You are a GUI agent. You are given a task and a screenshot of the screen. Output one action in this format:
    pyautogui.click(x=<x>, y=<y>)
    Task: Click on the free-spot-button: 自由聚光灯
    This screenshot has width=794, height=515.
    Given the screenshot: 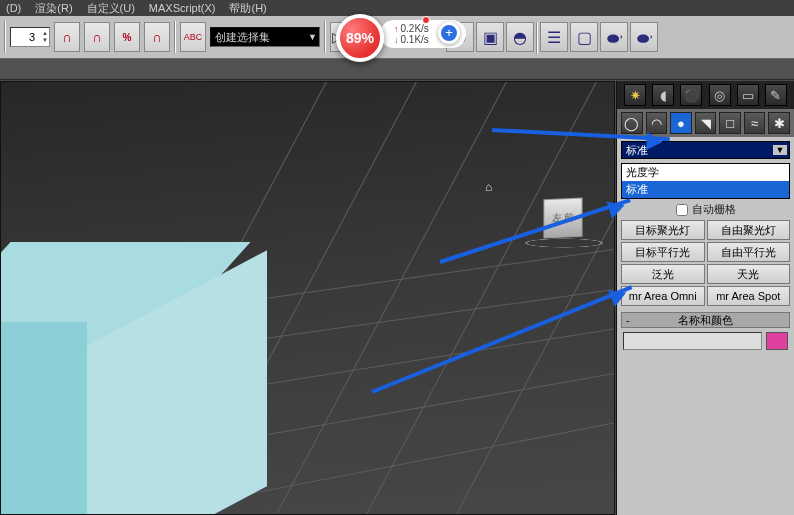 What is the action you would take?
    pyautogui.click(x=749, y=230)
    